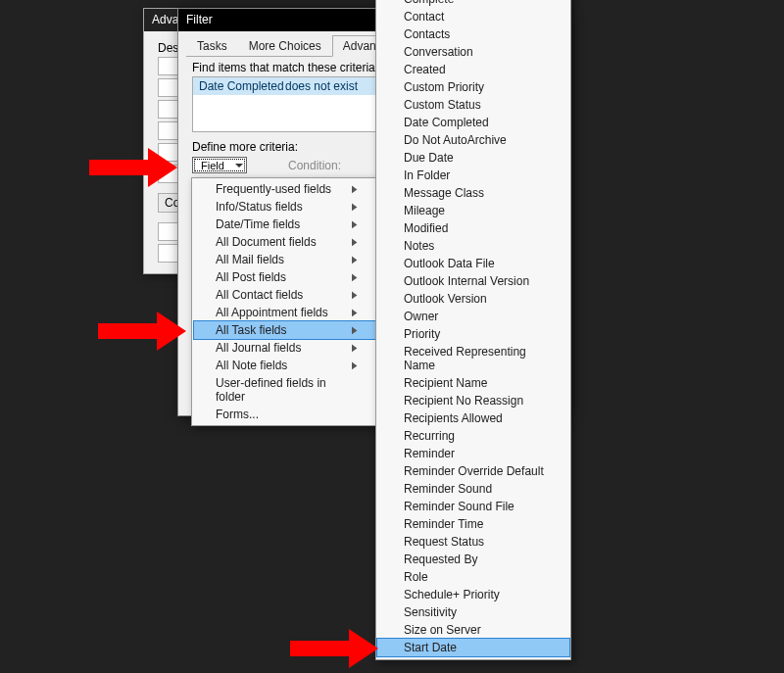  I want to click on menu-item: Recipient Name, so click(473, 383).